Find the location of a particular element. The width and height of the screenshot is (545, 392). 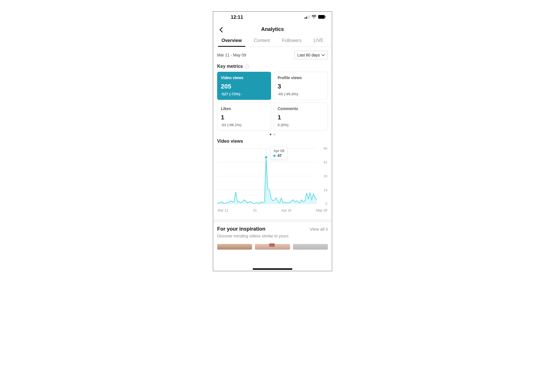

chart-x-axis: Mar 11 31 Apr 20 May 09 is located at coordinates (272, 210).